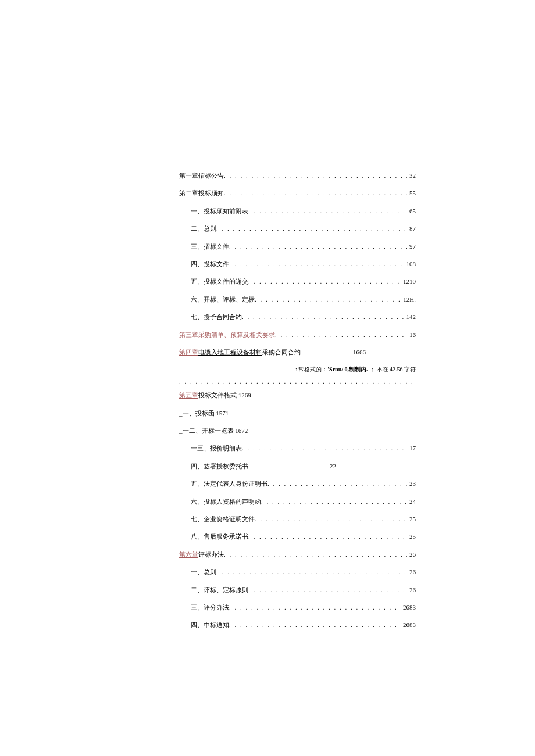  Describe the element at coordinates (223, 300) in the screenshot. I see `toc-label: 六、开标、评标、定标` at that location.